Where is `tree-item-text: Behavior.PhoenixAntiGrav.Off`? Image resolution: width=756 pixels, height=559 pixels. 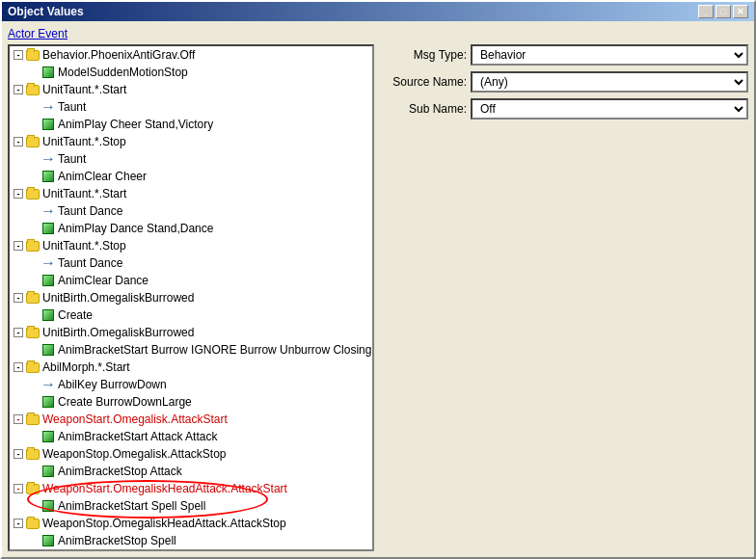
tree-item-text: Behavior.PhoenixAntiGrav.Off is located at coordinates (119, 55).